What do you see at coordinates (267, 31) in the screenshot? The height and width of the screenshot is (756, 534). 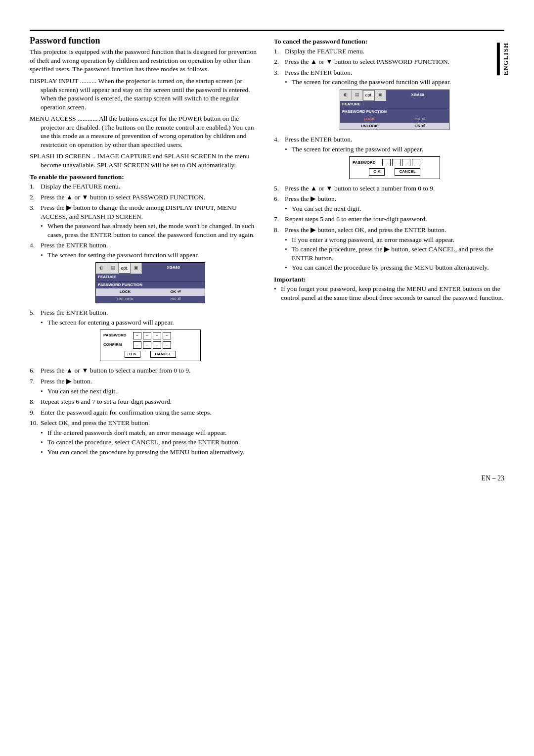 I see `top-rule` at bounding box center [267, 31].